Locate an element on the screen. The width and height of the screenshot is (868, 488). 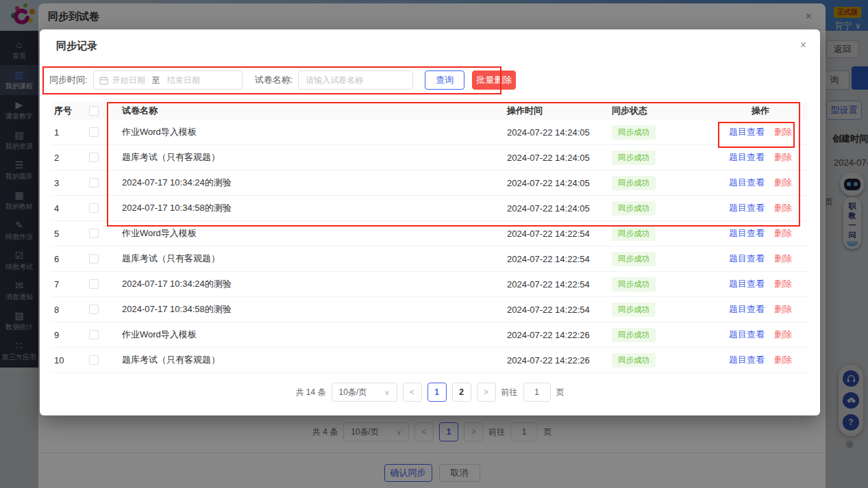
table-row: 10题库考试（只有客观题）2024-07-22 14:22:26同步成功题目查看… is located at coordinates (430, 360).